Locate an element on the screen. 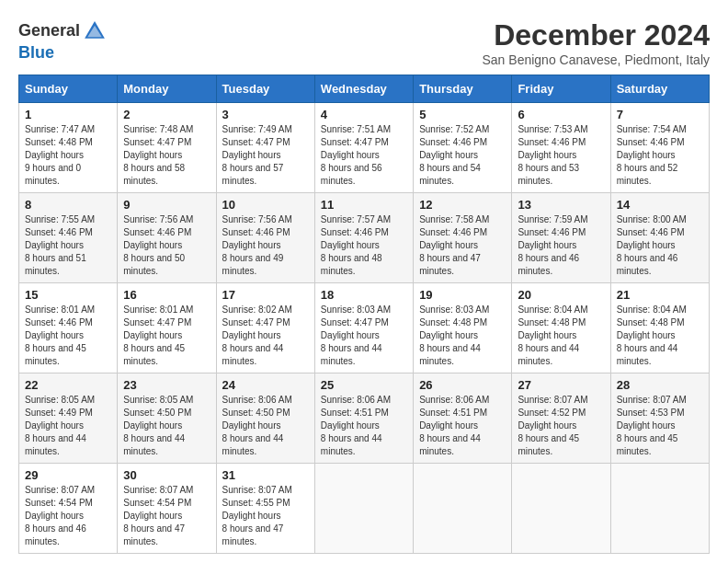 This screenshot has width=728, height=563. day-info: Sunrise: 8:02 AM Sunset: 4:47 PM Dayligh… is located at coordinates (266, 336).